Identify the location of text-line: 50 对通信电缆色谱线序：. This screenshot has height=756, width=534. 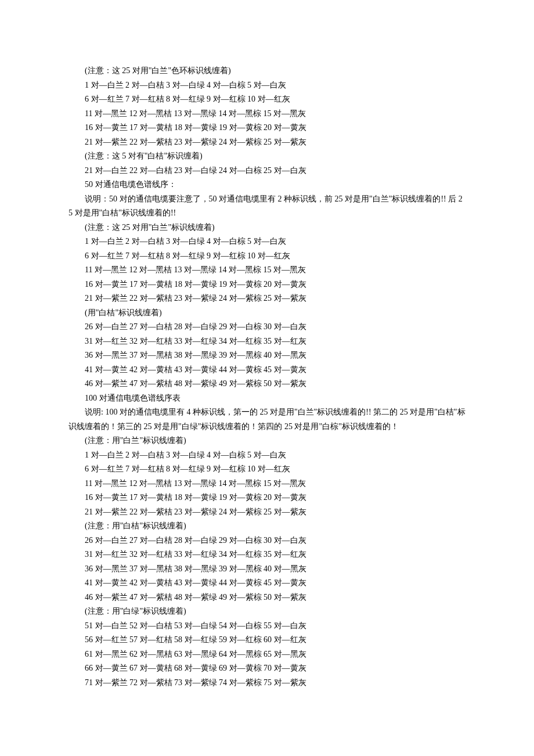
(267, 185).